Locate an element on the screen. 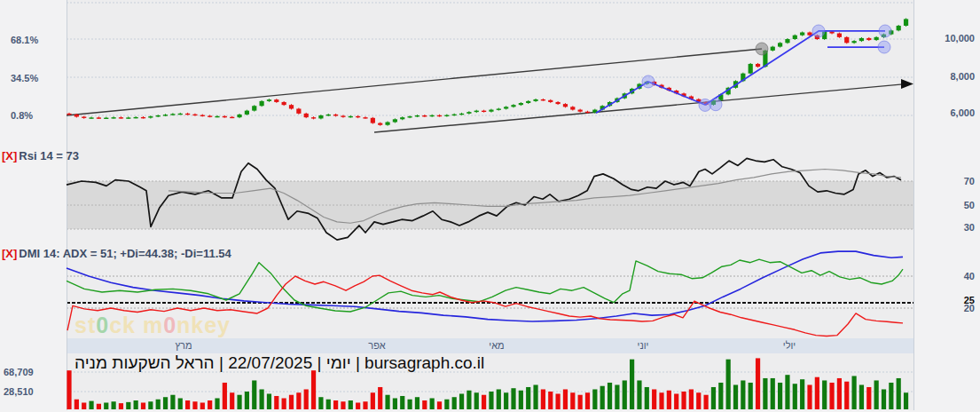 This screenshot has width=980, height=412. dmi-remove-button: [X] is located at coordinates (9, 254).